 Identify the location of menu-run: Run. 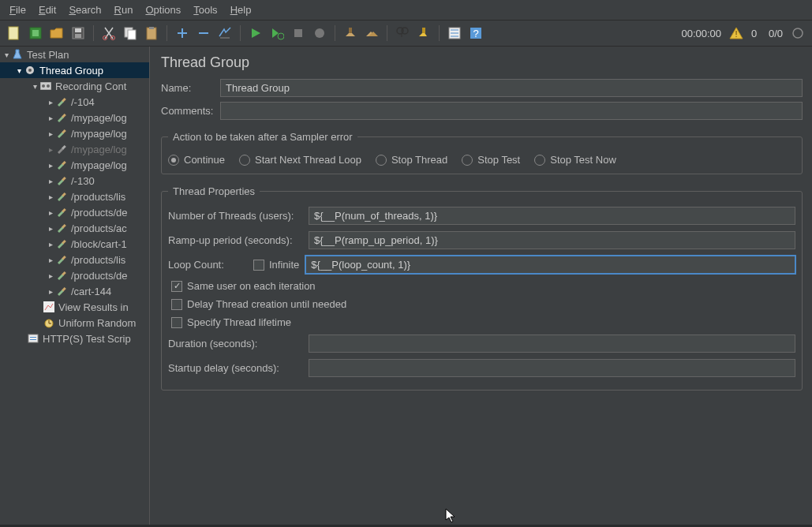
(124, 9).